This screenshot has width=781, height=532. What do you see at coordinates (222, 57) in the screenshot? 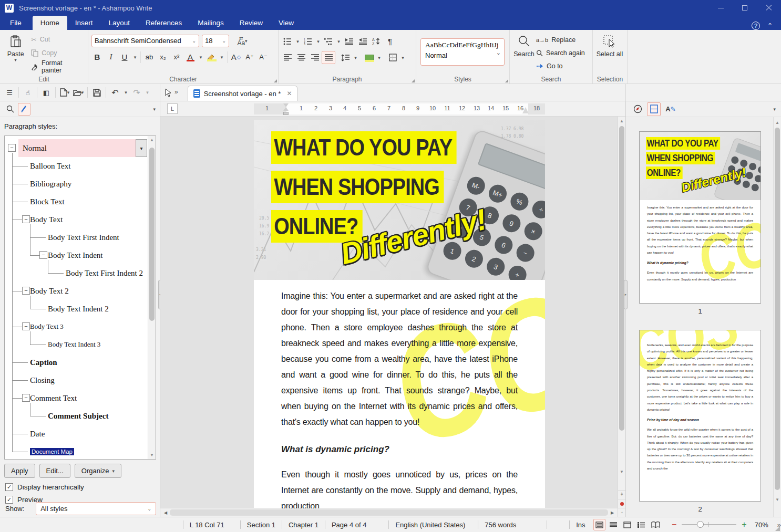
I see `highlight-dropdown: ▾` at bounding box center [222, 57].